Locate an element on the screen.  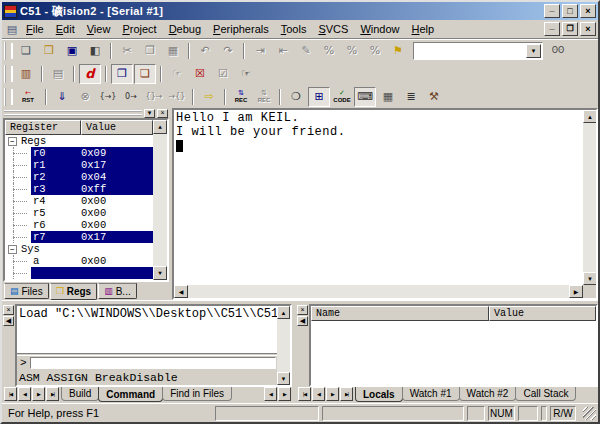
mdi-close-button: × is located at coordinates (588, 29).